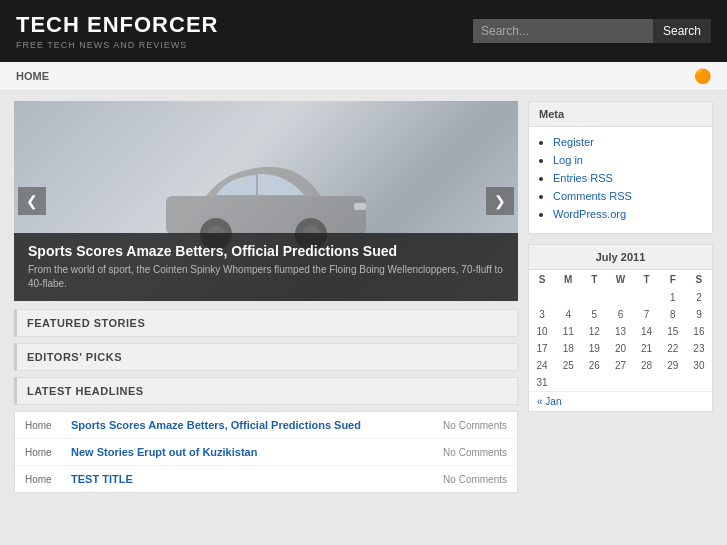  What do you see at coordinates (592, 31) in the screenshot?
I see `search-form: Search` at bounding box center [592, 31].